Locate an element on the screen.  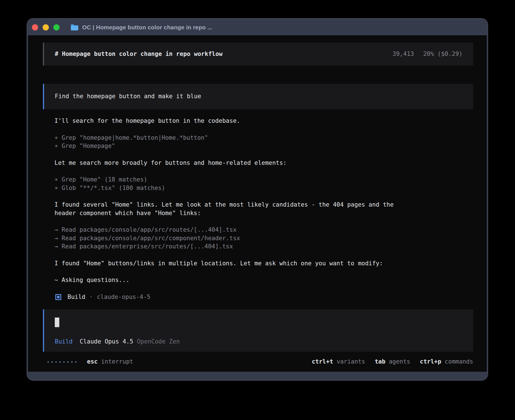
hint-key: ctrl+p is located at coordinates (431, 362).